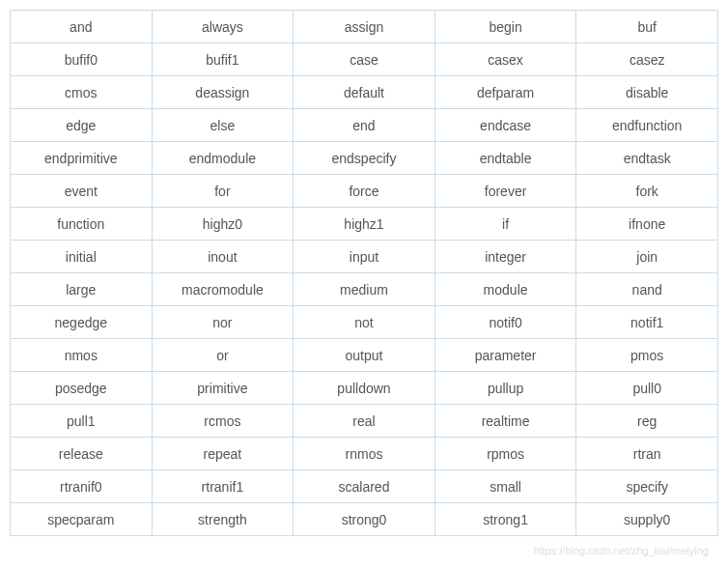 Image resolution: width=728 pixels, height=568 pixels. What do you see at coordinates (647, 126) in the screenshot?
I see `table-cell: endfunction` at bounding box center [647, 126].